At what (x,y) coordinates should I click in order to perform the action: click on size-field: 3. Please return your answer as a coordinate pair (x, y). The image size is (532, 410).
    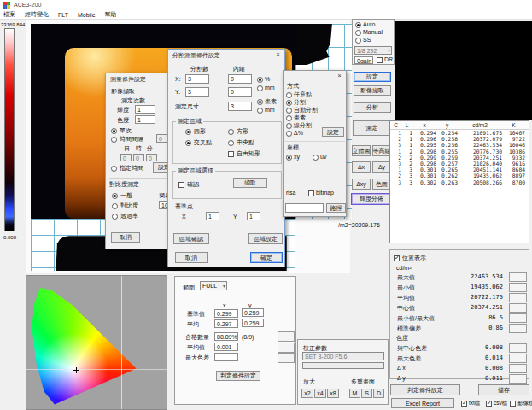
    Looking at the image, I should click on (240, 106).